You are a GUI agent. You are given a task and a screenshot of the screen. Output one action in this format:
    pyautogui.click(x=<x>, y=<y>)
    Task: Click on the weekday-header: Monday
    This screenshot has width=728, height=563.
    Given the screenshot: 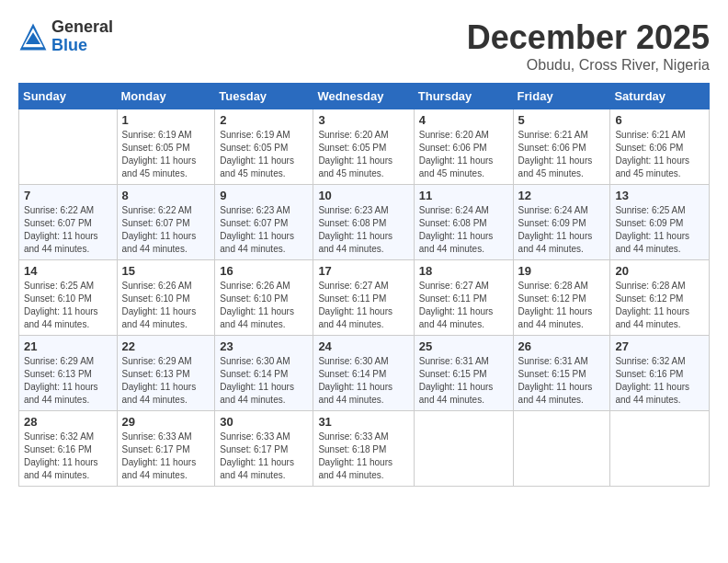 What is the action you would take?
    pyautogui.click(x=165, y=97)
    